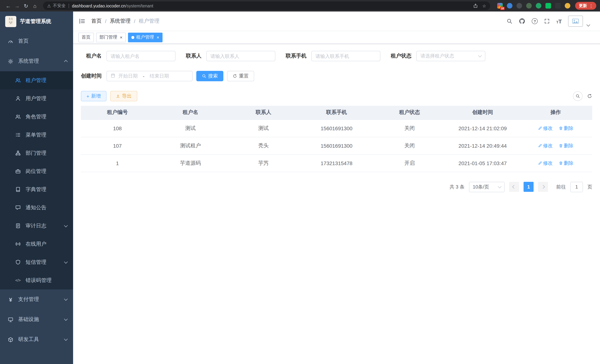 Image resolution: width=600 pixels, height=364 pixels. Describe the element at coordinates (578, 96) in the screenshot. I see `toggle-search-button` at that location.